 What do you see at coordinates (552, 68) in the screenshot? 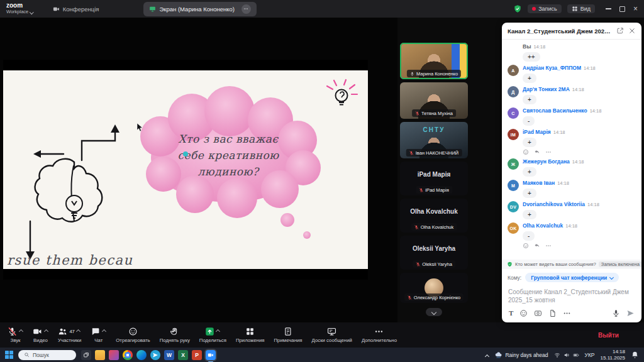
I see `message-sender: Андріан Куза_ФППОМ` at bounding box center [552, 68].